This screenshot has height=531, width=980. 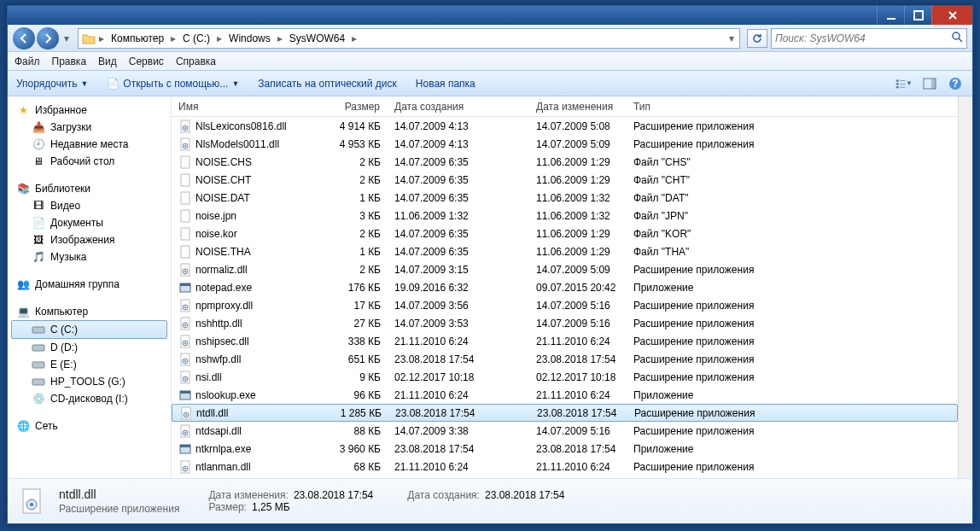 What do you see at coordinates (89, 382) in the screenshot?
I see `sidebar-item-drive-g: HP_TOOLS (G:)` at bounding box center [89, 382].